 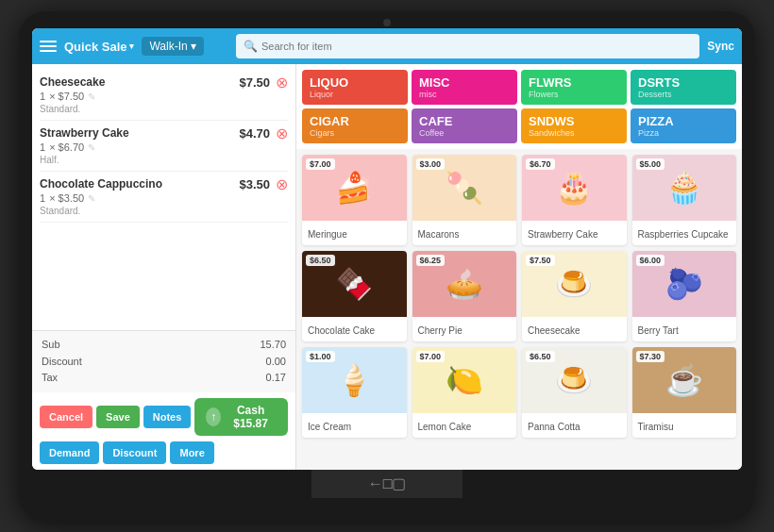 What do you see at coordinates (651, 164) in the screenshot?
I see `product-price-tag: $5.00` at bounding box center [651, 164].